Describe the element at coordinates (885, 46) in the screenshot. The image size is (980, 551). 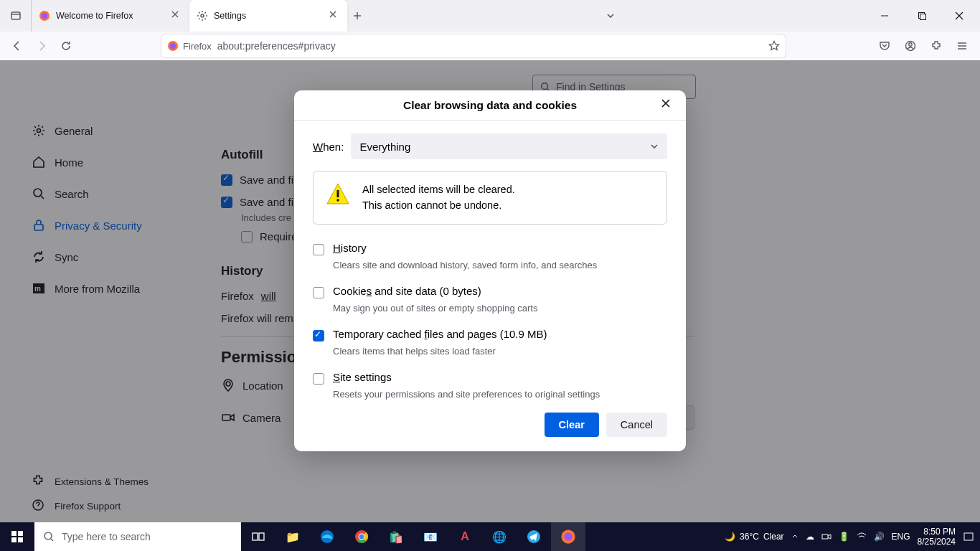
I see `pocket-button` at that location.